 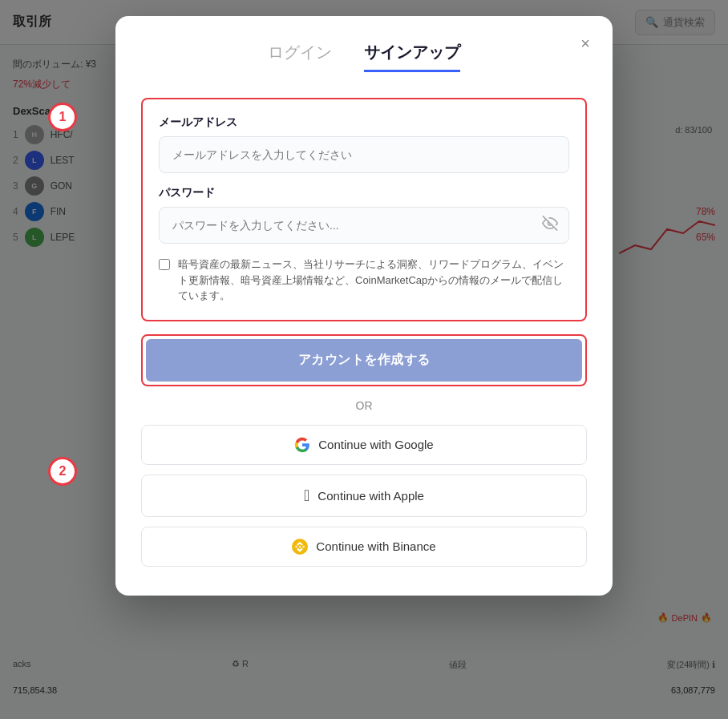 What do you see at coordinates (374, 281) in the screenshot?
I see `newsletter-text: 暗号資産の最新ニュース、当社リサーチによる洞察、リワードプログラム、イベント更新…` at bounding box center [374, 281].